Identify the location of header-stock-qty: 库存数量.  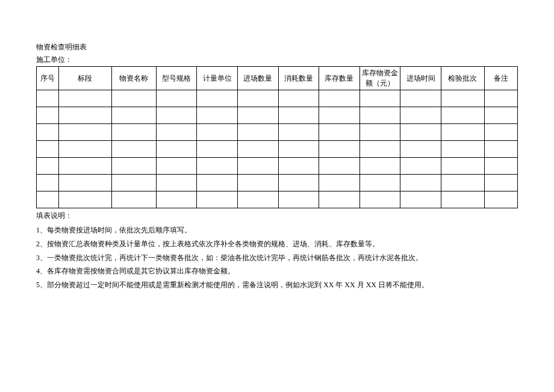
(340, 78).